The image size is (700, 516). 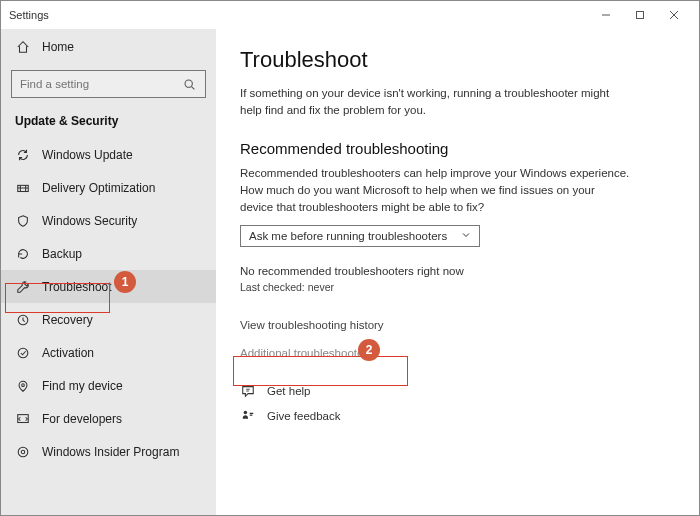 I want to click on sync-icon, so click(x=22, y=154).